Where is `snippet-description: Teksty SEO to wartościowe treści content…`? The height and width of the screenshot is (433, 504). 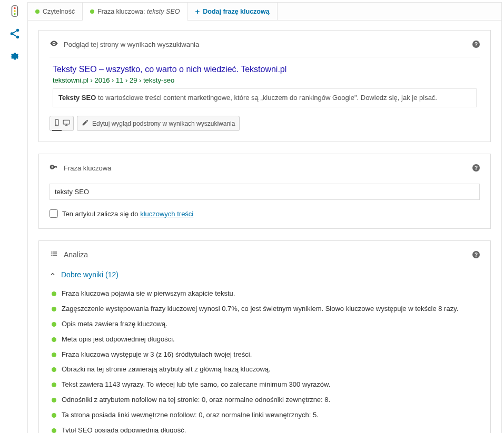 snippet-description: Teksty SEO to wartościowe treści content… is located at coordinates (264, 98).